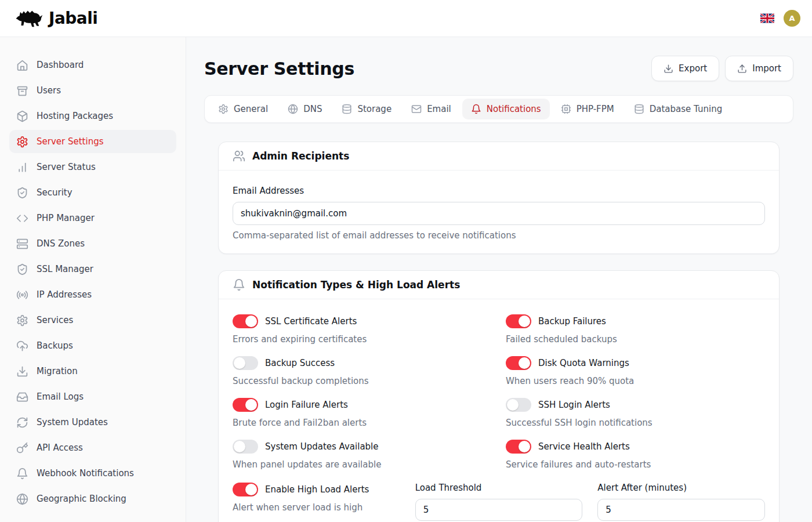 The height and width of the screenshot is (522, 812). What do you see at coordinates (681, 502) in the screenshot?
I see `alert-after-field-group: Alert After (minutes)` at bounding box center [681, 502].